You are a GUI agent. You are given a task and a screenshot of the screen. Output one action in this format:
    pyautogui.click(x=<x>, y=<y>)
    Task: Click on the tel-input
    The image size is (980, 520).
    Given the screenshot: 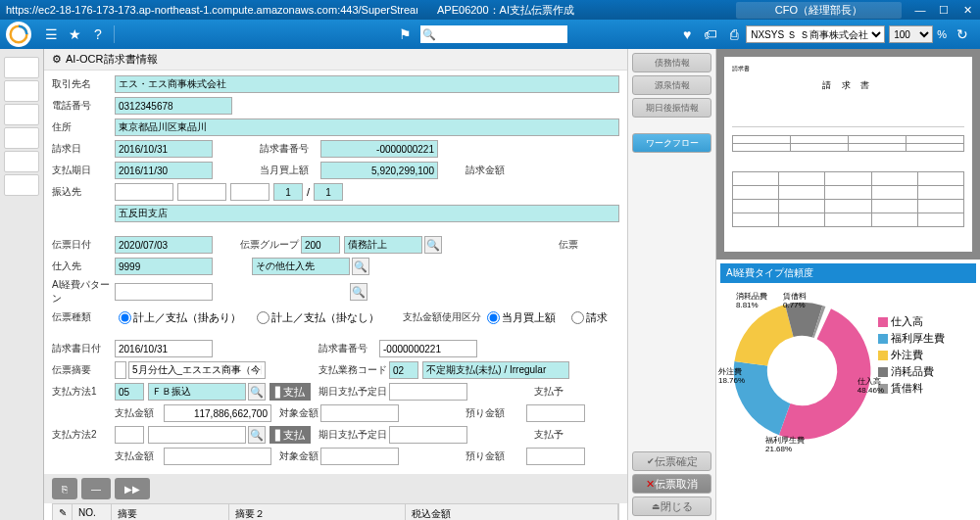 What is the action you would take?
    pyautogui.click(x=173, y=106)
    